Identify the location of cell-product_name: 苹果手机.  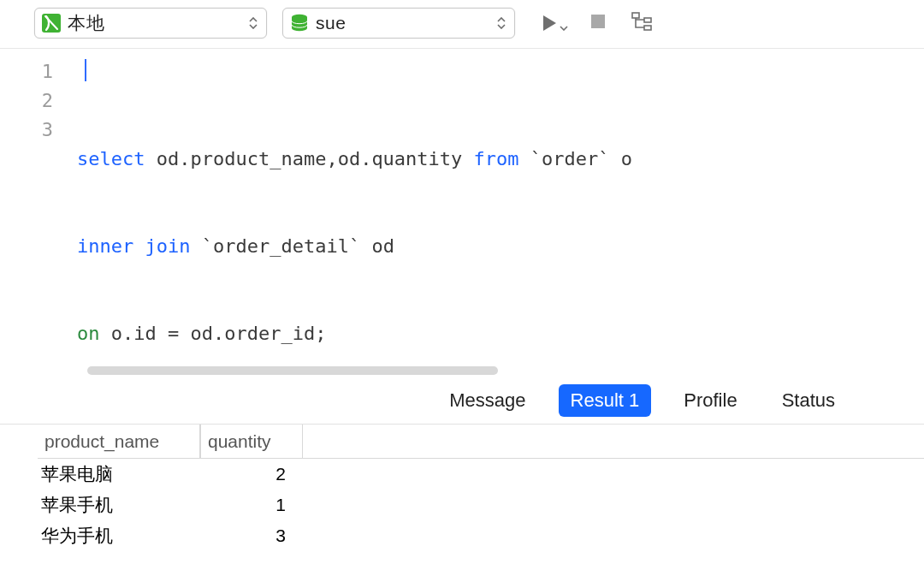
(119, 505).